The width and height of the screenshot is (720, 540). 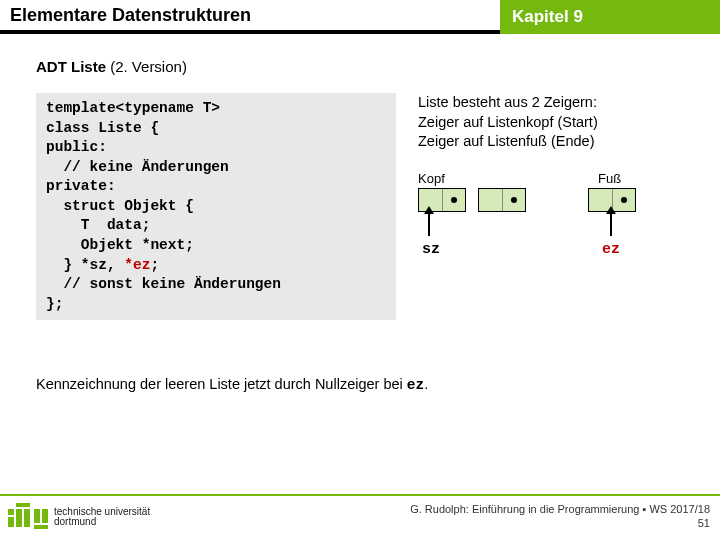 What do you see at coordinates (98, 225) in the screenshot?
I see `code-line: T data;` at bounding box center [98, 225].